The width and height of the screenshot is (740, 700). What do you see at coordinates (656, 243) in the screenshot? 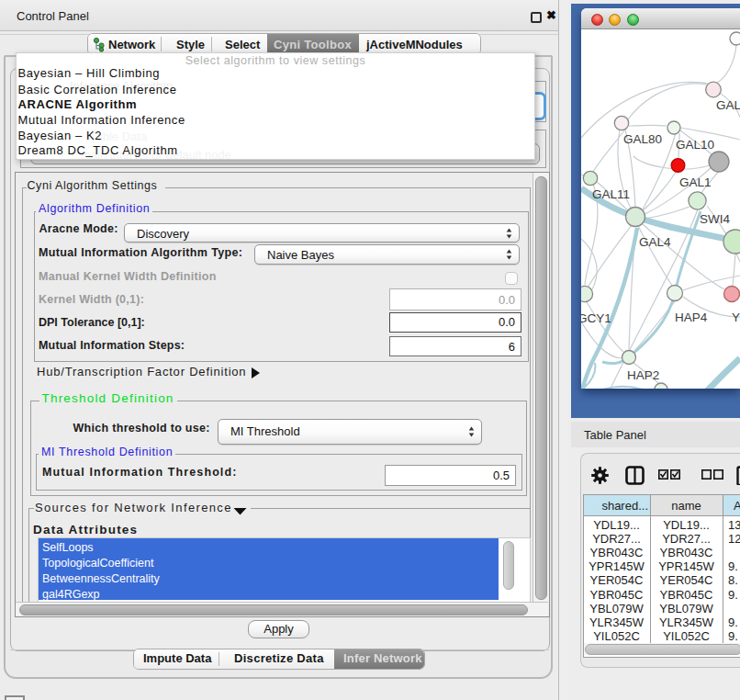
I see `svg-text: GAL4` at bounding box center [656, 243].